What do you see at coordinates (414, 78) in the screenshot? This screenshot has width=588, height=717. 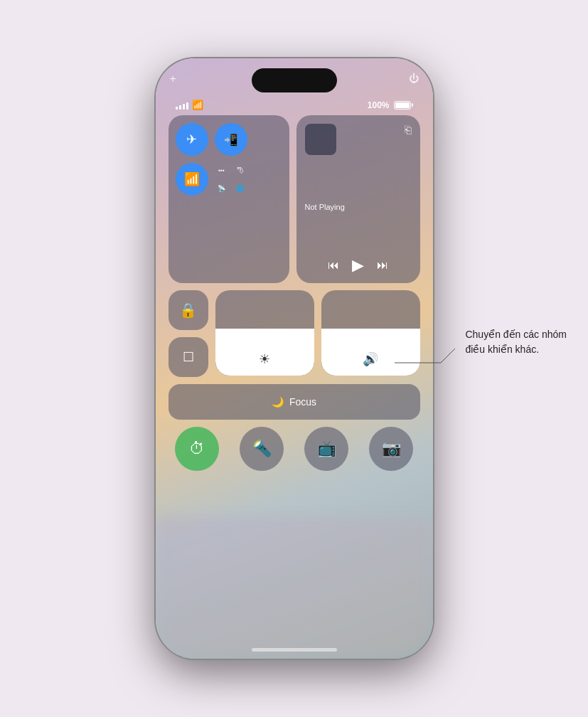 I see `power-button: ⏻` at bounding box center [414, 78].